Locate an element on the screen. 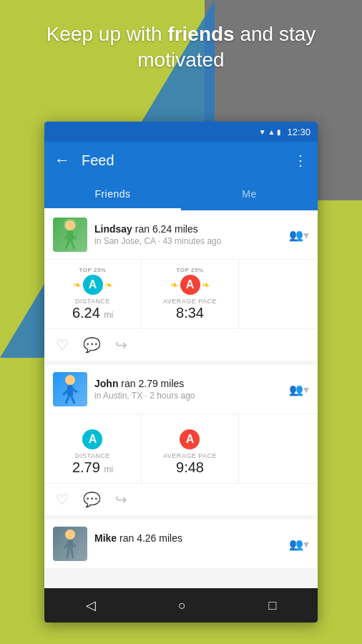  share-icon-john: ↪ is located at coordinates (122, 499).